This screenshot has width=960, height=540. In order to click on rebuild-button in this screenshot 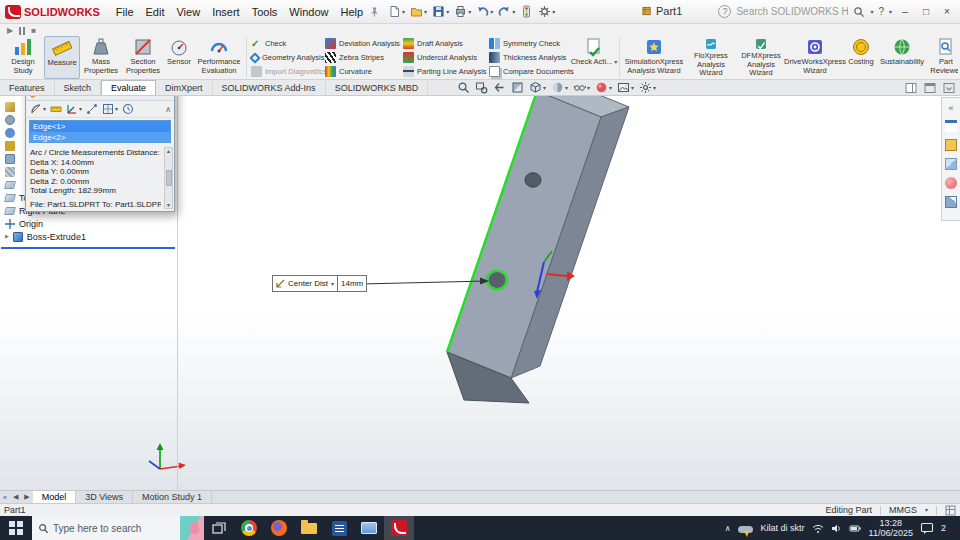, I will do `click(526, 12)`.